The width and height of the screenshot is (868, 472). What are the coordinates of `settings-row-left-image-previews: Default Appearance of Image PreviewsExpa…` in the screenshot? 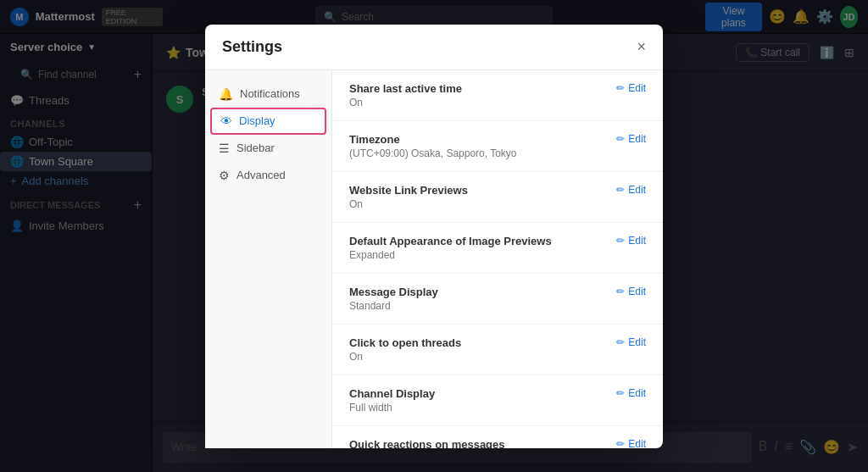 It's located at (476, 247).